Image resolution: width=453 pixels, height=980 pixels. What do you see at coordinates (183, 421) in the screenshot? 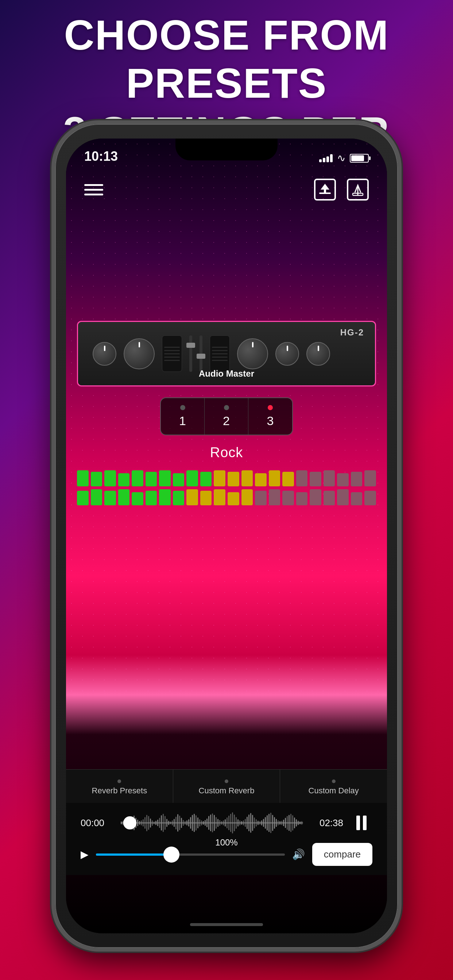
I see `preset-number-1: 1` at bounding box center [183, 421].